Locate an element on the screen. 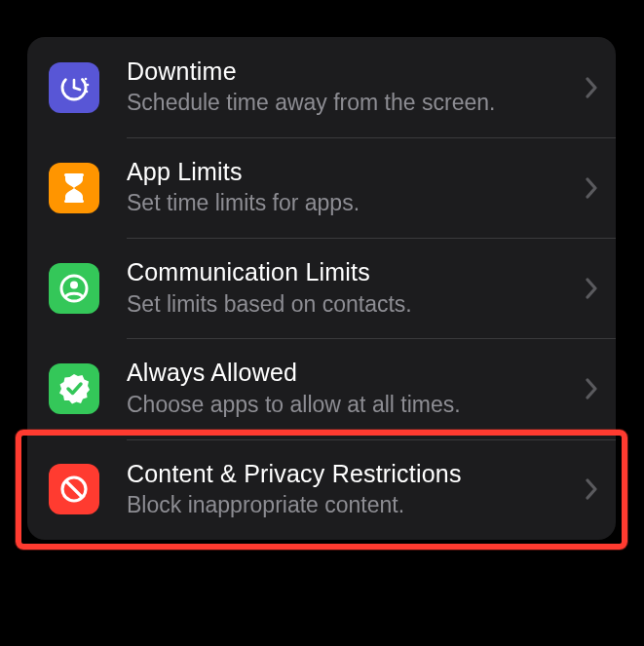 This screenshot has height=646, width=644. list-item-text: DowntimeSchedule time away from the scre… is located at coordinates (351, 88).